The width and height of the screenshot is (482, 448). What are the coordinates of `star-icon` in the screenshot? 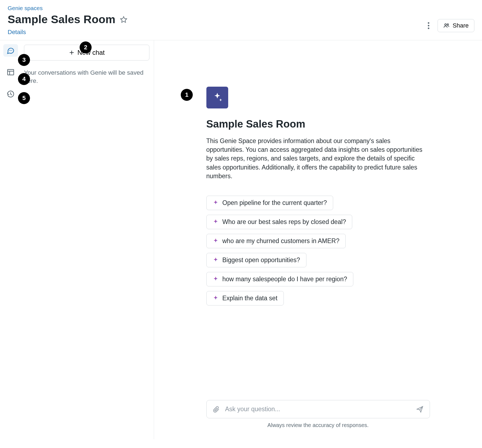 It's located at (124, 20).